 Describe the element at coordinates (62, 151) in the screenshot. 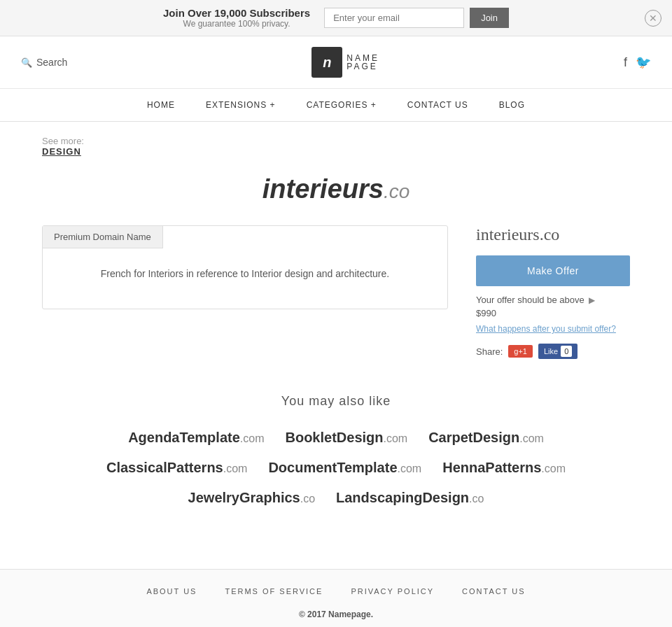

I see `breadcrumb-link: DESIGN` at that location.